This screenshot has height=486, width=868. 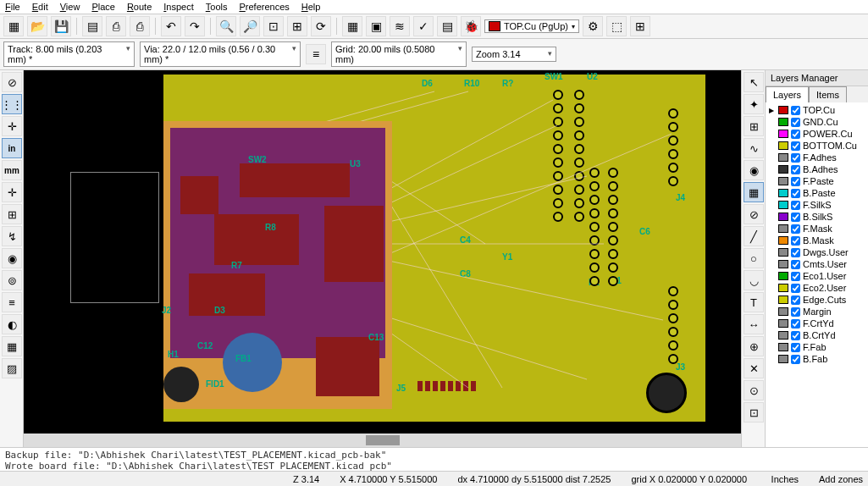 What do you see at coordinates (816, 122) in the screenshot?
I see `layer-row: GND.Cu` at bounding box center [816, 122].